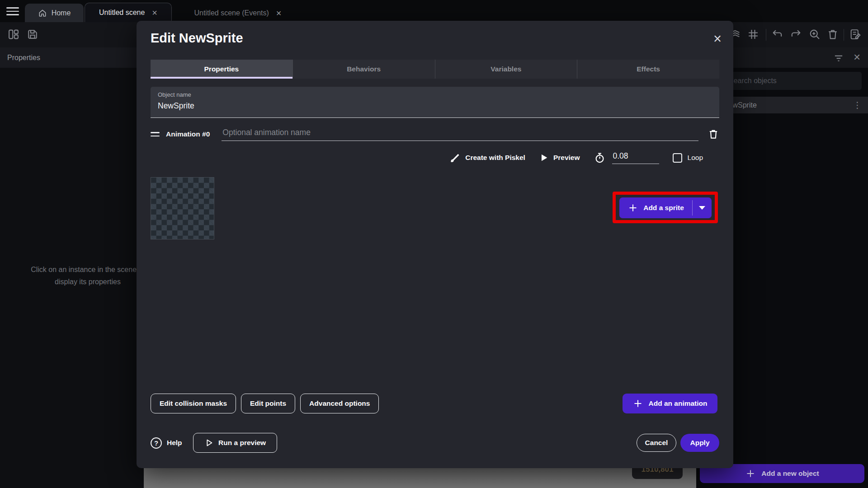  I want to click on add-a-sprite-button: Add a sprite, so click(665, 208).